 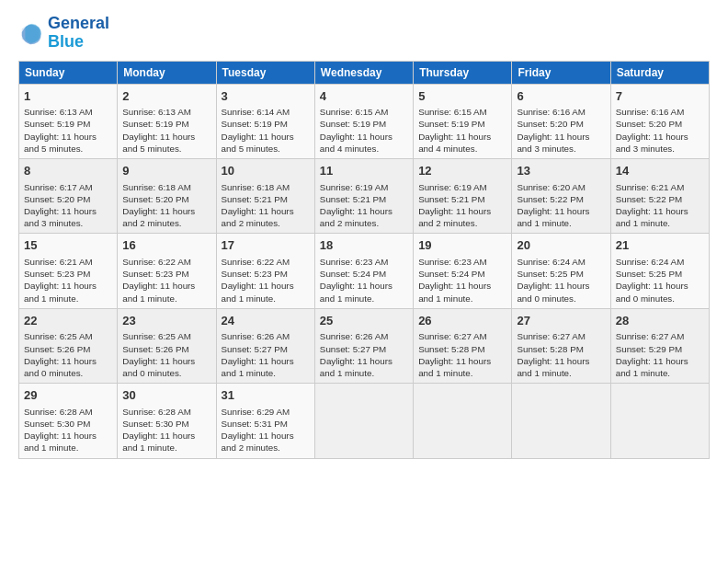 I want to click on day-number: 25, so click(x=364, y=321).